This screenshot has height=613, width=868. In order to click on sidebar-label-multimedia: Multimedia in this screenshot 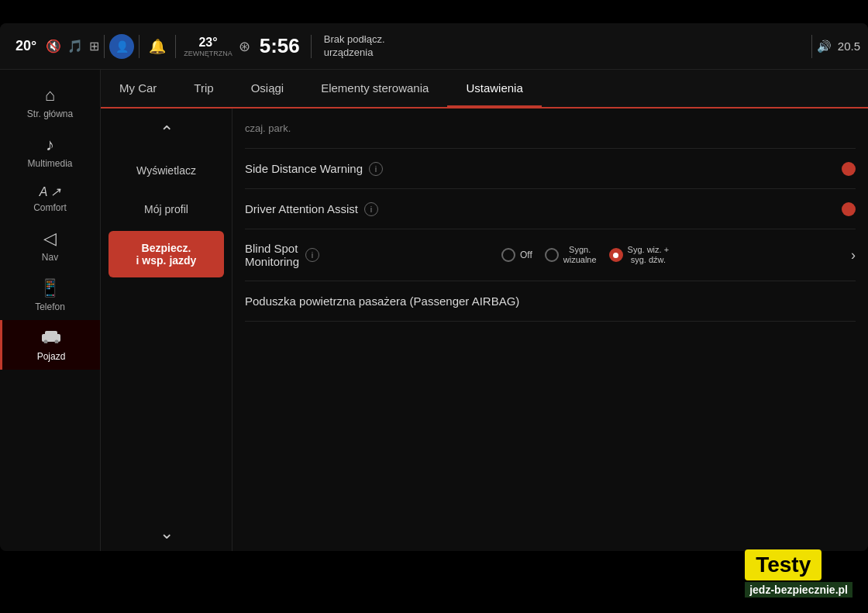, I will do `click(50, 164)`.